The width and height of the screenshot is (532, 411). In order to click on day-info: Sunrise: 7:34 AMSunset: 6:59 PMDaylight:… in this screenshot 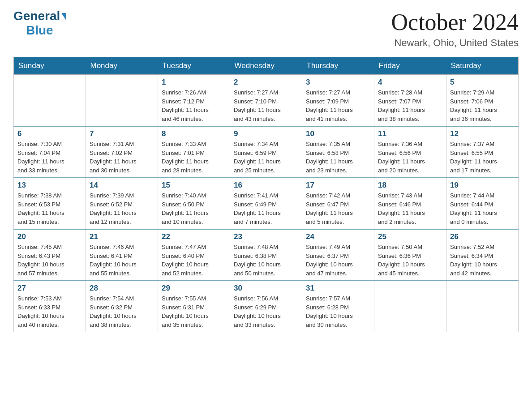, I will do `click(266, 157)`.